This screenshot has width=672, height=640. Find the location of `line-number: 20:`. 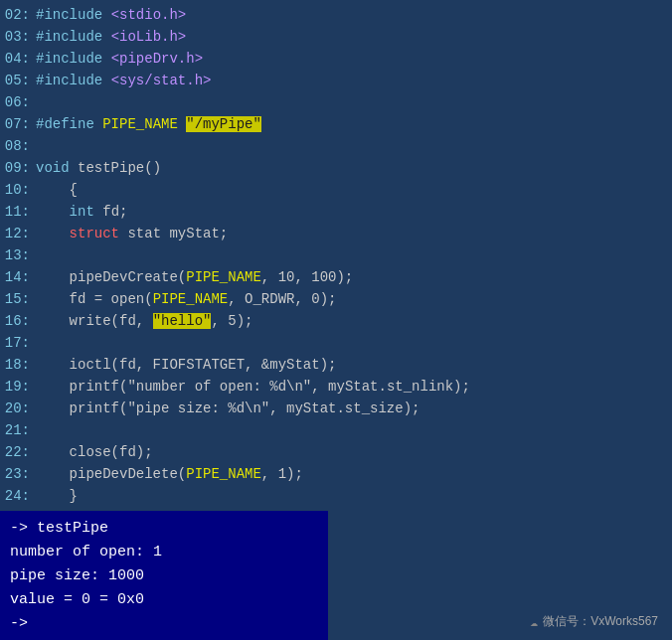

line-number: 20: is located at coordinates (18, 408).